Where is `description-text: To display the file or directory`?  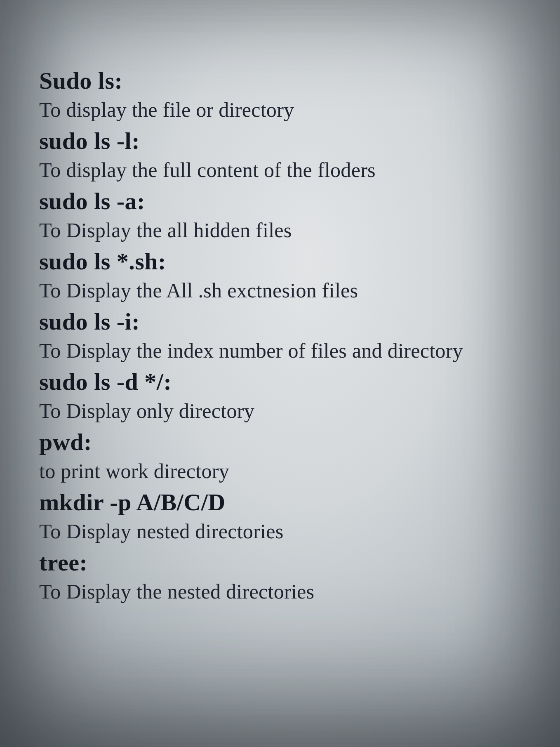 description-text: To display the file or directory is located at coordinates (285, 110).